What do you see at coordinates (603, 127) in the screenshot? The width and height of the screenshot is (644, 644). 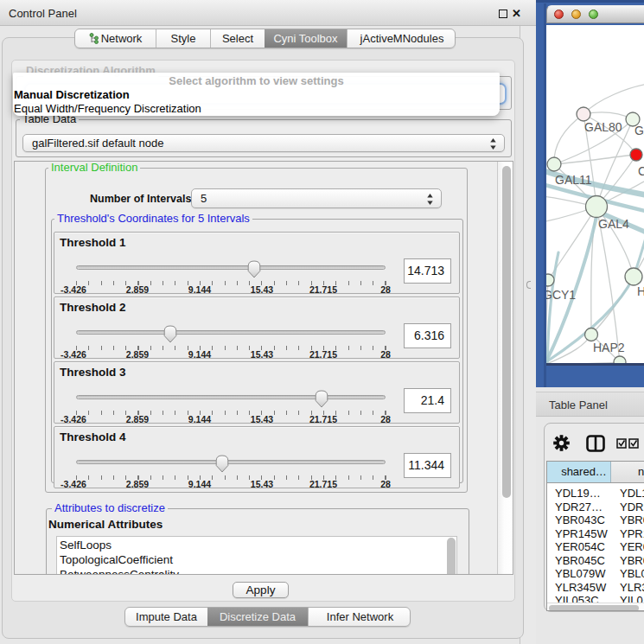 I see `svg-text: GAL80` at bounding box center [603, 127].